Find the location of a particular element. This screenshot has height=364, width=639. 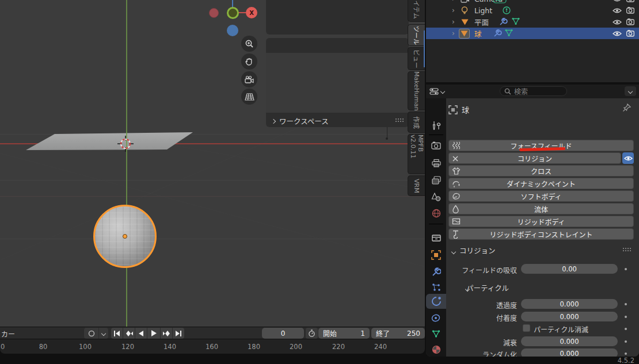

outliner-row-light: › Light is located at coordinates (532, 10).